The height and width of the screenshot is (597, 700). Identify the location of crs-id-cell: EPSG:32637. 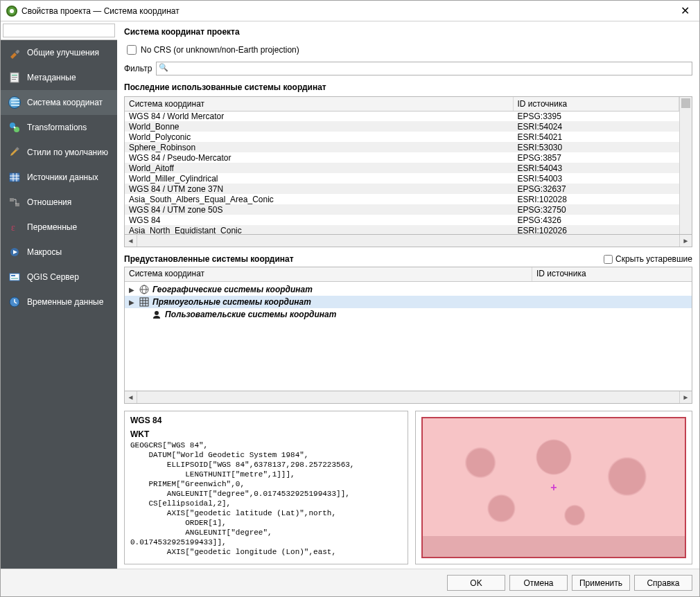
(596, 188).